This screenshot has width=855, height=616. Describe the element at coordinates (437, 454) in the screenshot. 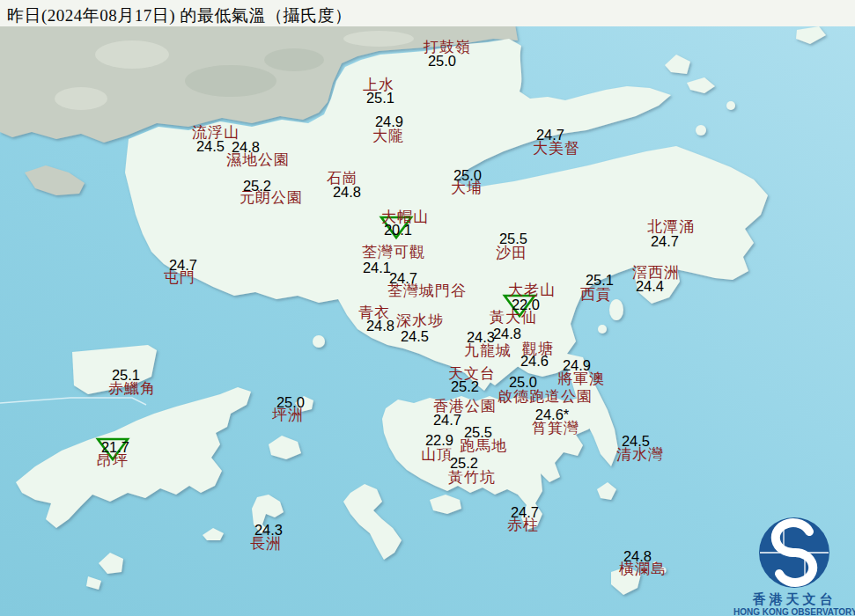

I see `station-name: 山頂` at that location.